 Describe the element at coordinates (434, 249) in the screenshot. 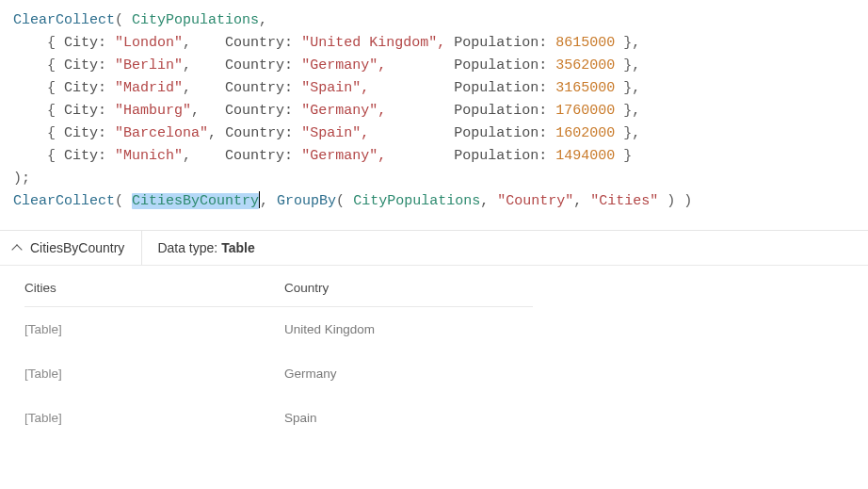

I see `result-header: CitiesByCountry Data type: Table` at that location.